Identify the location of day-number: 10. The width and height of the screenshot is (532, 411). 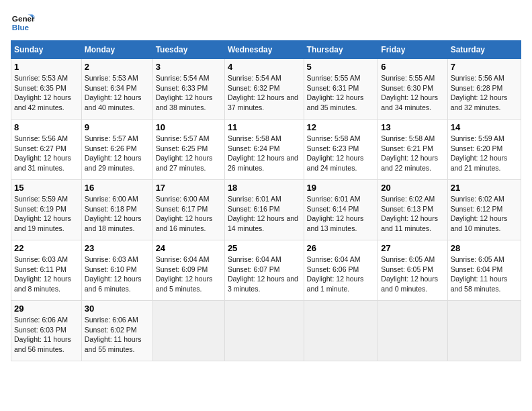
(189, 128).